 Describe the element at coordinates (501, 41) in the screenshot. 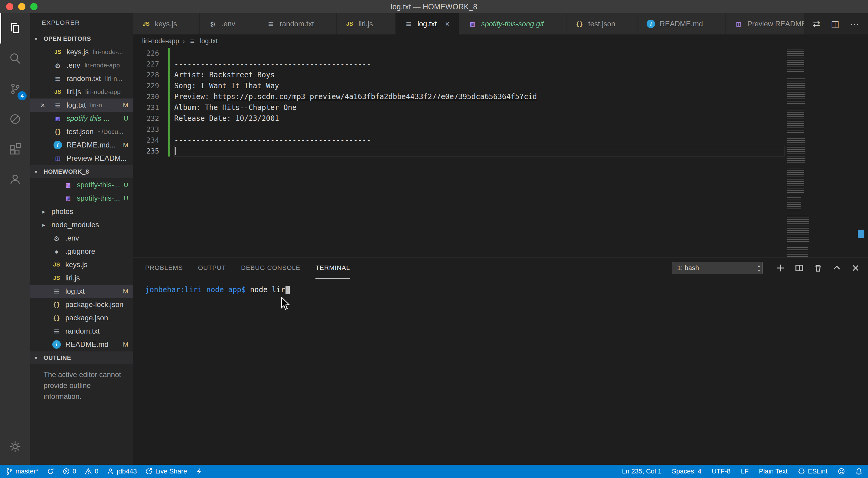

I see `breadcrumb: liri-node-app › log.txt` at that location.